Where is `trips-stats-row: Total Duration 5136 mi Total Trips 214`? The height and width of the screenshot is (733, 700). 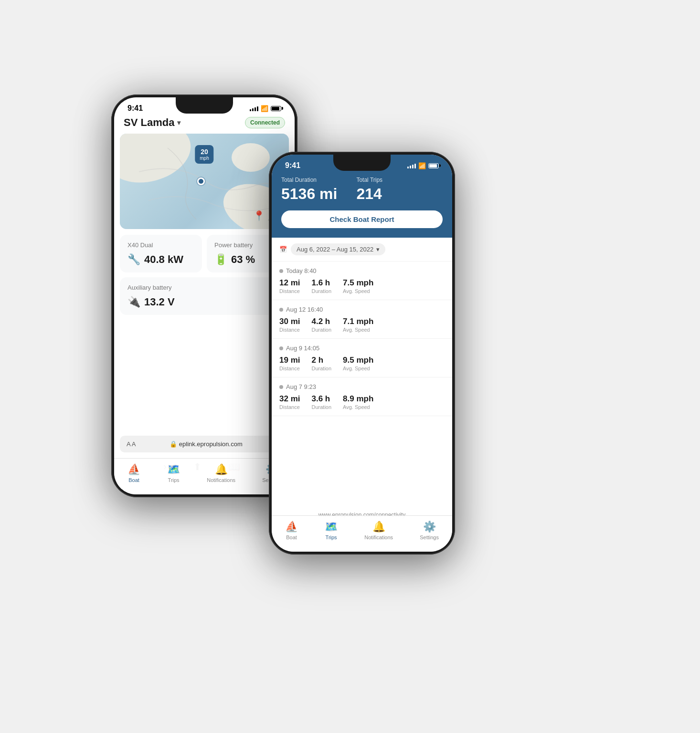 trips-stats-row: Total Duration 5136 mi Total Trips 214 is located at coordinates (362, 190).